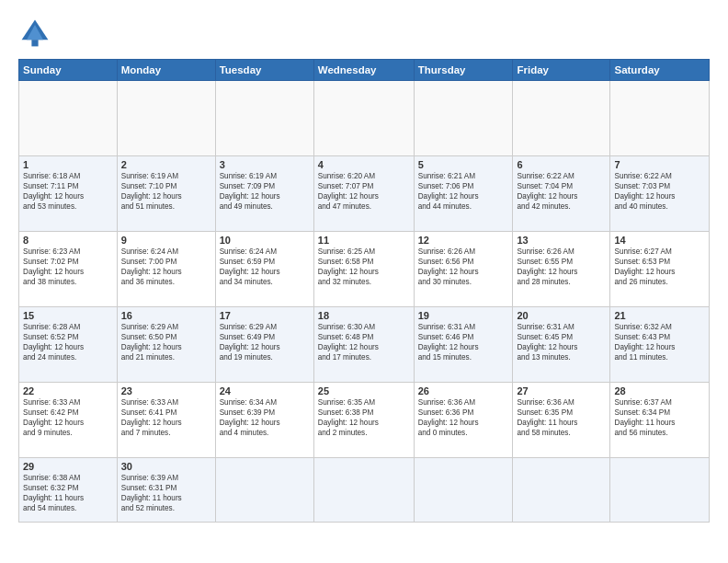 The height and width of the screenshot is (563, 728). Describe the element at coordinates (265, 418) in the screenshot. I see `cell-text: Sunrise: 6:34 AMSunset: 6:39 PMDaylight:…` at that location.